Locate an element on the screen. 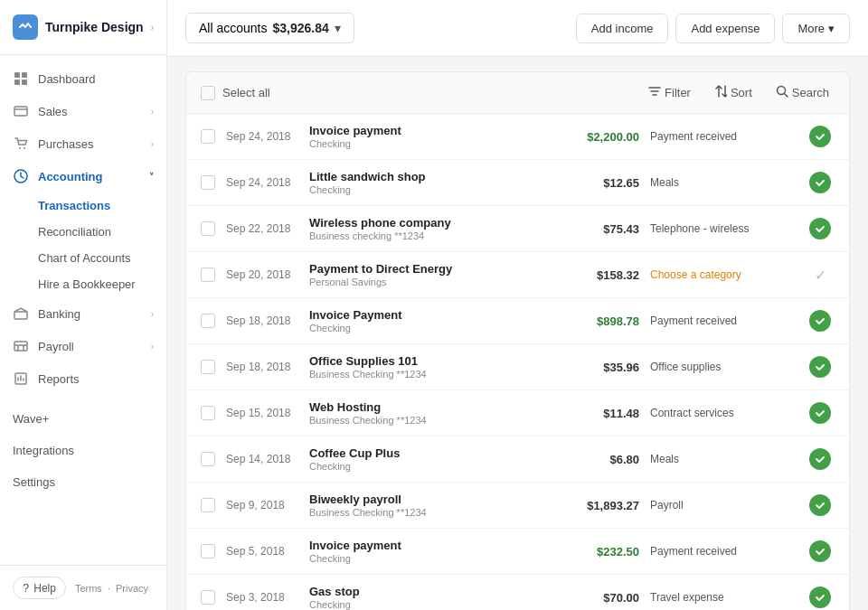 Image resolution: width=868 pixels, height=610 pixels. row-info: Wireless phone company Business checking… is located at coordinates (430, 229).